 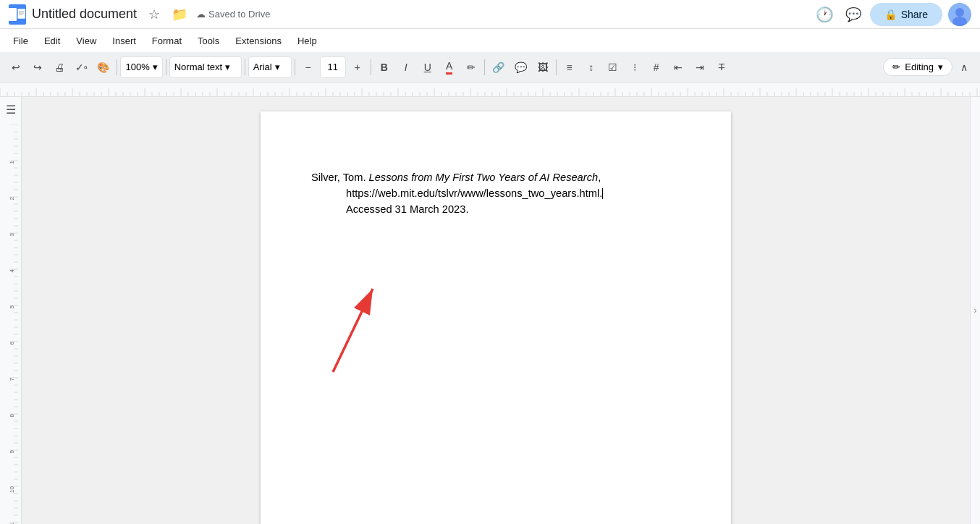 I want to click on cloud-icon: ☁, so click(x=201, y=14).